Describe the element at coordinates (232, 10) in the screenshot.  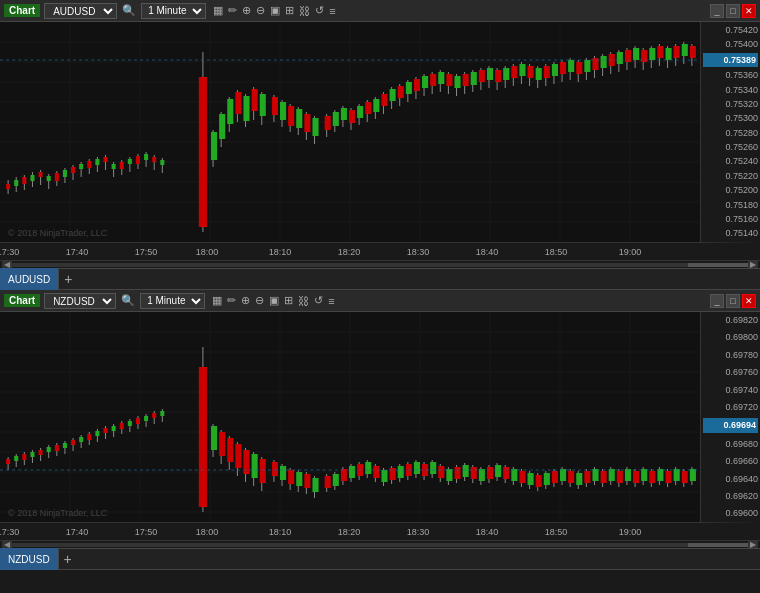
I see `chart1-draw-icon: ✏` at that location.